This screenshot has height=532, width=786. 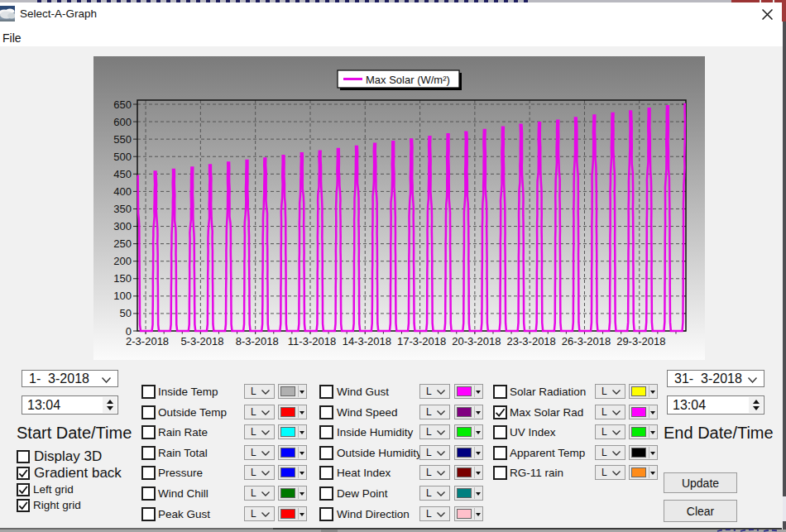 I want to click on svg-text: 11-3-2018, so click(x=312, y=341).